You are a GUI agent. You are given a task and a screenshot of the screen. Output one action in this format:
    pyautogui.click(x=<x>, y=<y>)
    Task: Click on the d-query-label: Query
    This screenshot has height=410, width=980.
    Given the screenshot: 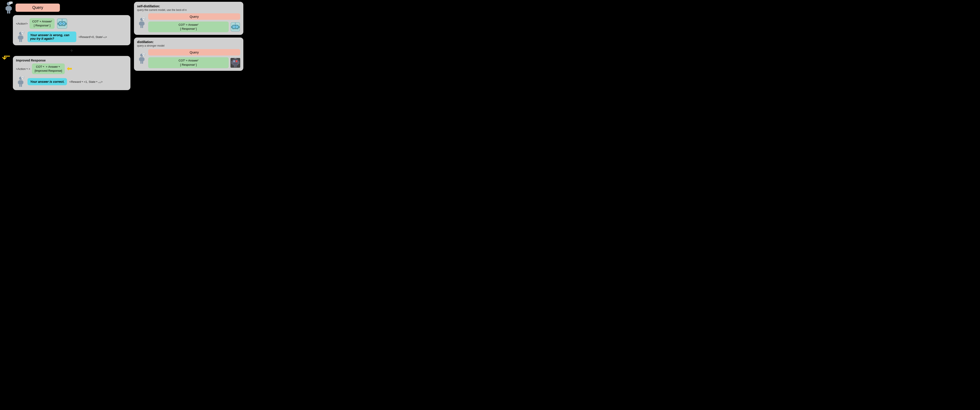 What is the action you would take?
    pyautogui.click(x=194, y=52)
    